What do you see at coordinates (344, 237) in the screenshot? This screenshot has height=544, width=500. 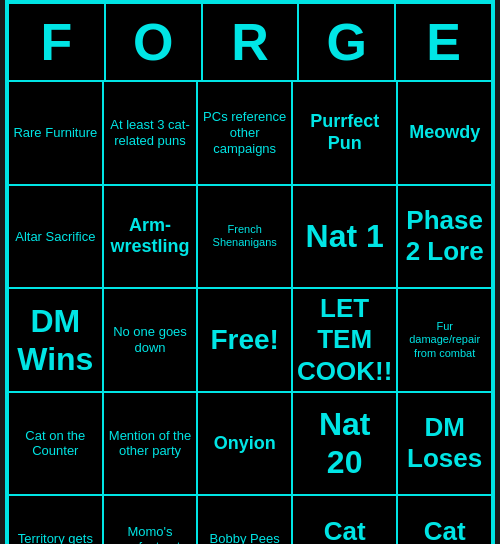 I see `bingo-cell-8: Nat 1` at bounding box center [344, 237].